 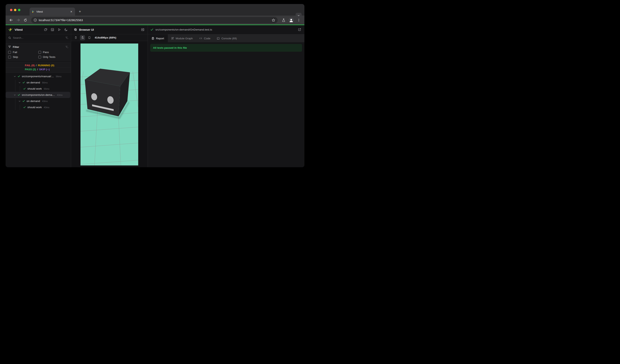 I want to click on search-bar, so click(x=38, y=38).